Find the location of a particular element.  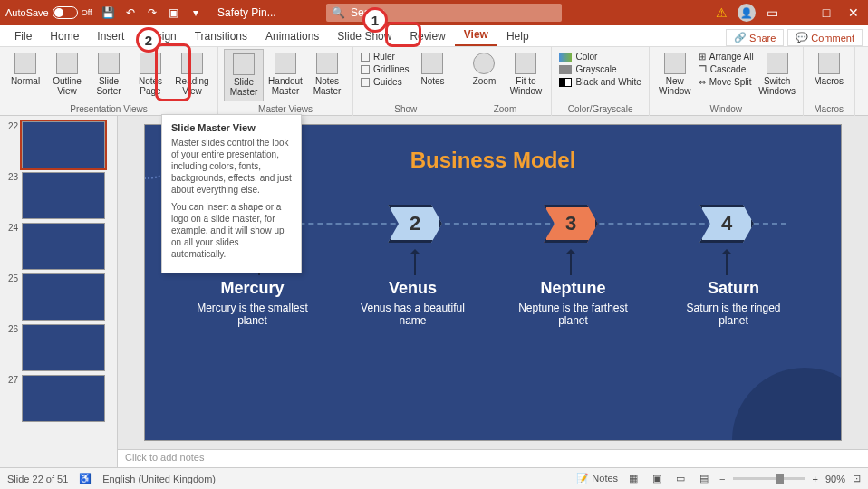

save-icon: 💾 is located at coordinates (109, 13).